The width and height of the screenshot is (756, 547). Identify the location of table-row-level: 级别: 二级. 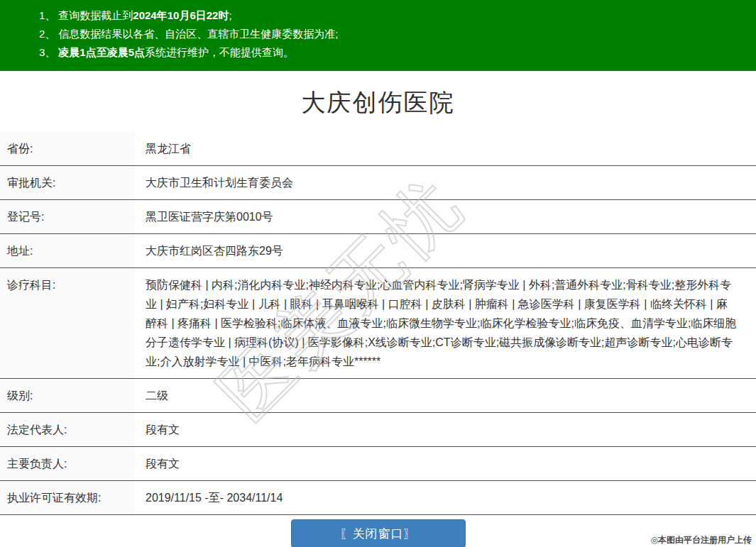
(378, 396).